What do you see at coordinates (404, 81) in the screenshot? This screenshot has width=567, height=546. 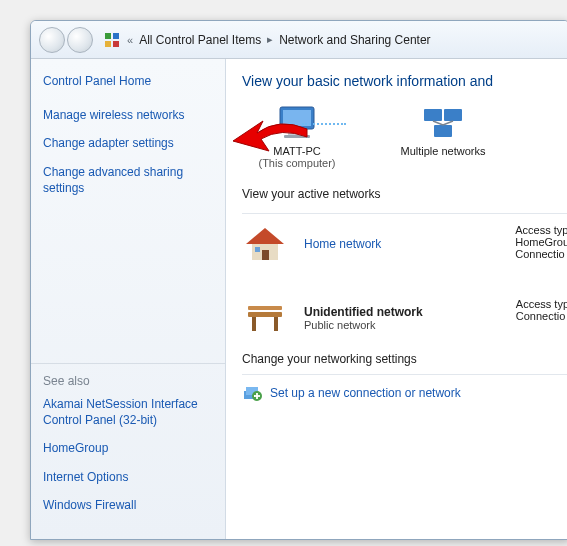 I see `page-title: View your basic network information and` at bounding box center [404, 81].